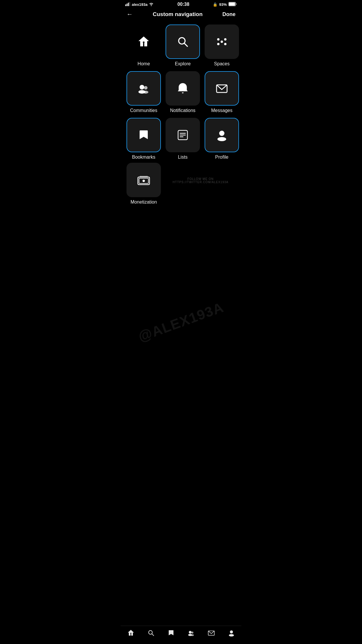 The height and width of the screenshot is (644, 362). What do you see at coordinates (229, 15) in the screenshot?
I see `done-button: Done` at bounding box center [229, 15].